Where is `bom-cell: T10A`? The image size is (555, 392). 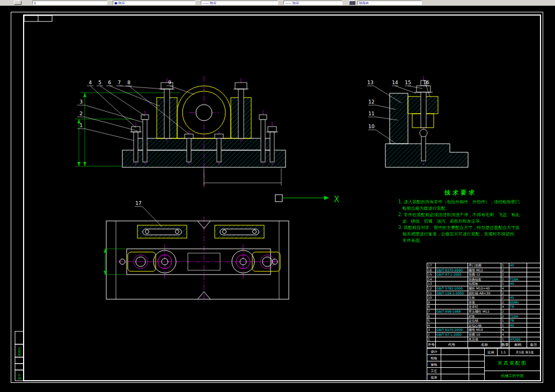 bom-cell: T10A is located at coordinates (519, 316).